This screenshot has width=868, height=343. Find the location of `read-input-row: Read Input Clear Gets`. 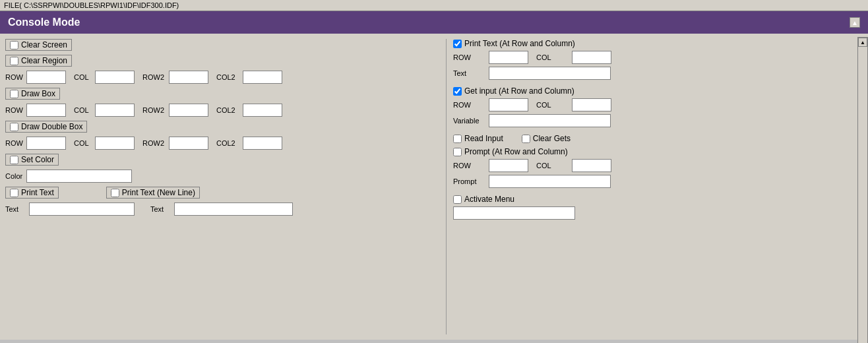

read-input-row: Read Input Clear Gets is located at coordinates (658, 139).